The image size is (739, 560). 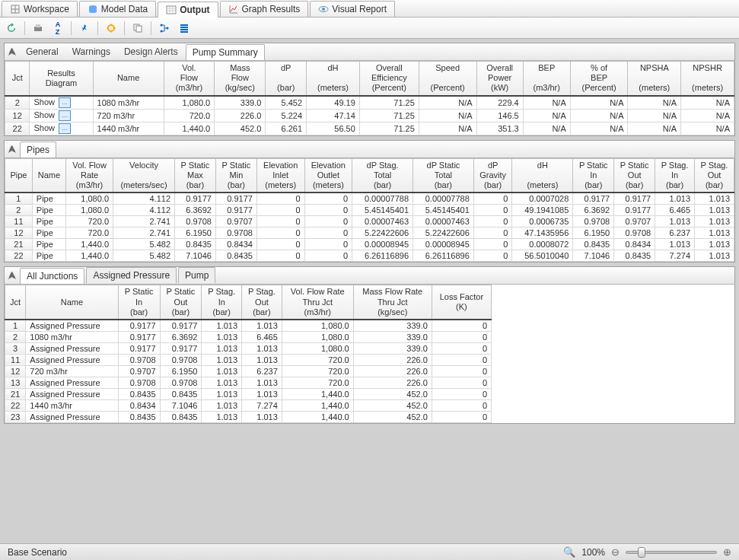 What do you see at coordinates (393, 303) in the screenshot?
I see `column-header: Mass Flow RateThru Jct(kg/sec)` at bounding box center [393, 303].